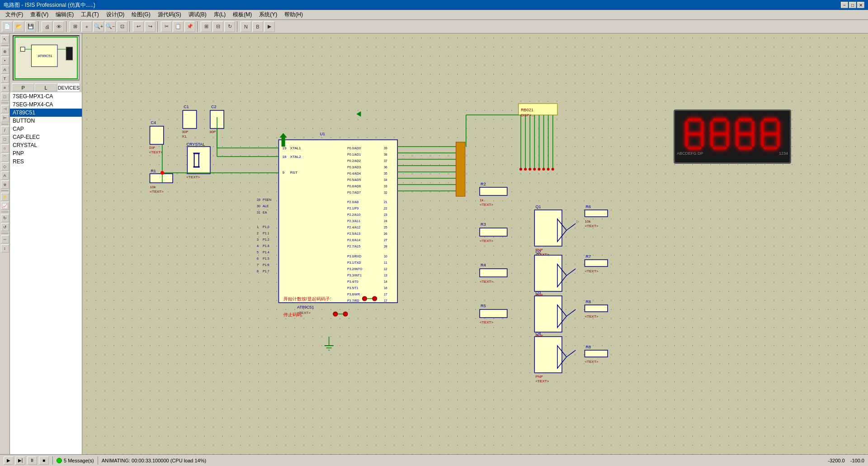 The width and height of the screenshot is (868, 466). I want to click on svg-text: PNP, so click(539, 376).